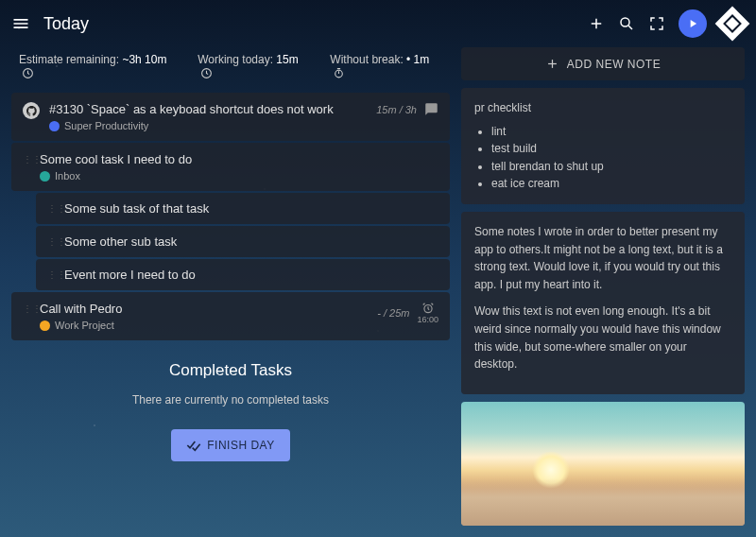 The image size is (756, 537). Describe the element at coordinates (231, 70) in the screenshot. I see `stats-bar: Estimate remaining: ~3h 10m Working toda…` at that location.